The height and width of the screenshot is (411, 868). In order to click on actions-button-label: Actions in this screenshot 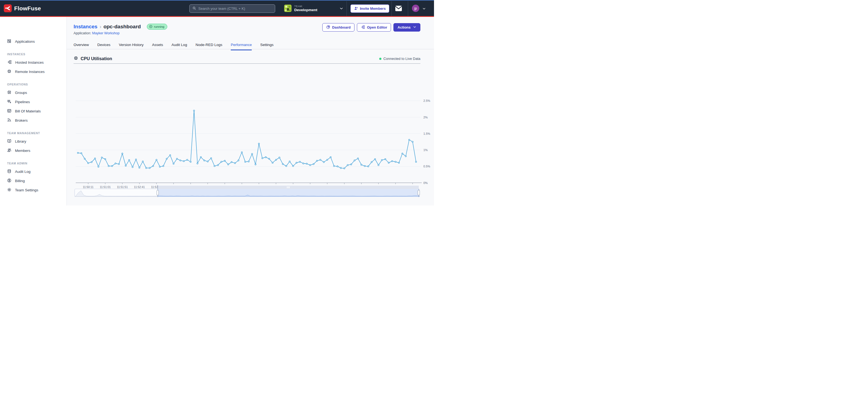, I will do `click(404, 27)`.